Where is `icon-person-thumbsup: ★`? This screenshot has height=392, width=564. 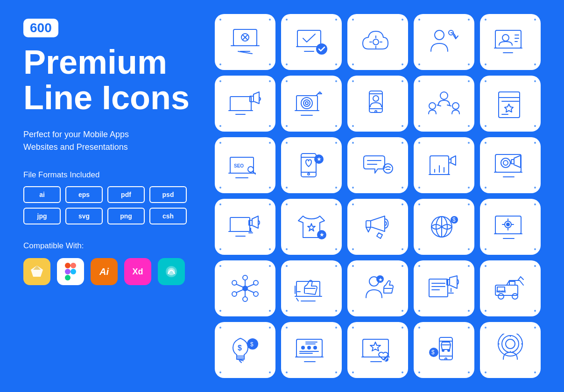
icon-person-thumbsup: ★ is located at coordinates (378, 288).